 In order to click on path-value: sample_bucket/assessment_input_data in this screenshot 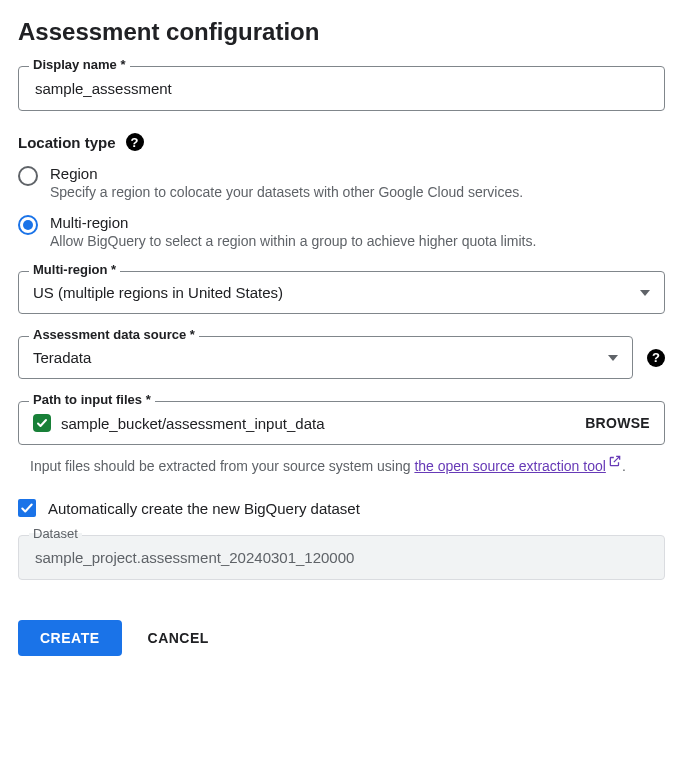, I will do `click(193, 424)`.